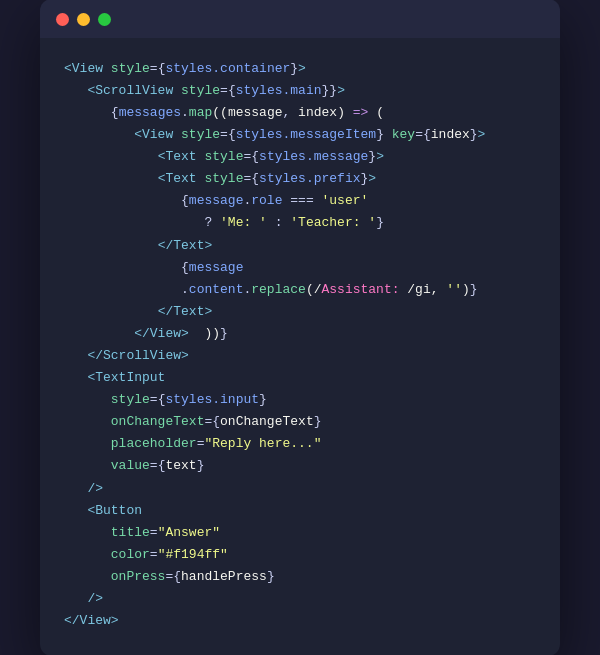 This screenshot has height=655, width=600. I want to click on code-line-14: </ScrollView>, so click(300, 356).